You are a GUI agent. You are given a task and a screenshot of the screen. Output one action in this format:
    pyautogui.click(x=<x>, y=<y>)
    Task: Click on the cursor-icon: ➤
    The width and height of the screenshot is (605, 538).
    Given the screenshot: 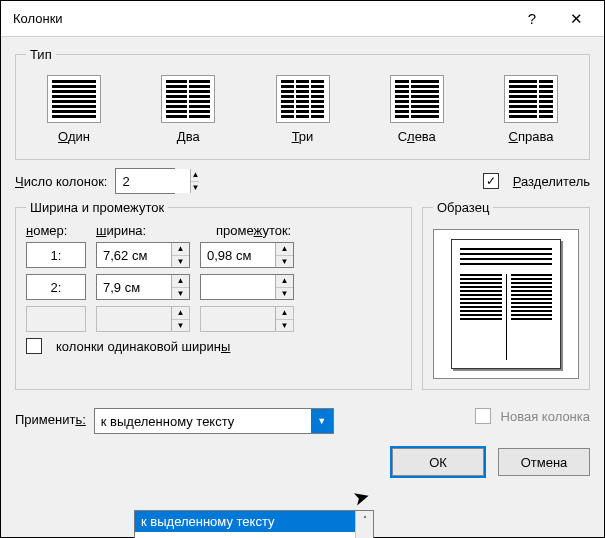 What is the action you would take?
    pyautogui.click(x=362, y=497)
    